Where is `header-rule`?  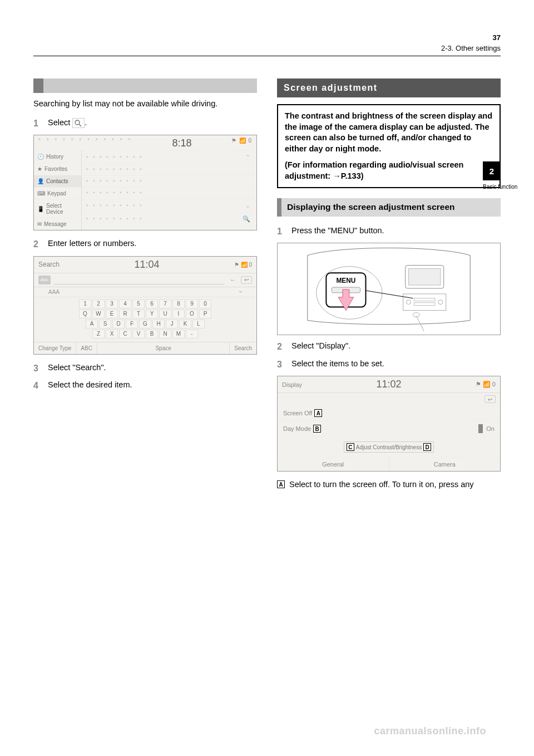
header-rule is located at coordinates (267, 56).